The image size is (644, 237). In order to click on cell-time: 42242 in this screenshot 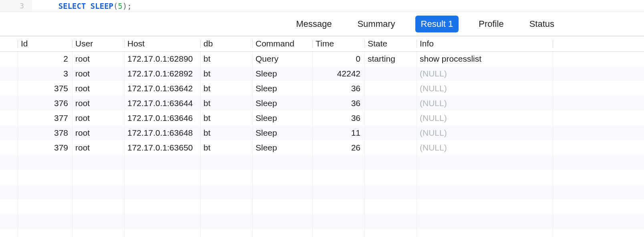, I will do `click(338, 74)`.